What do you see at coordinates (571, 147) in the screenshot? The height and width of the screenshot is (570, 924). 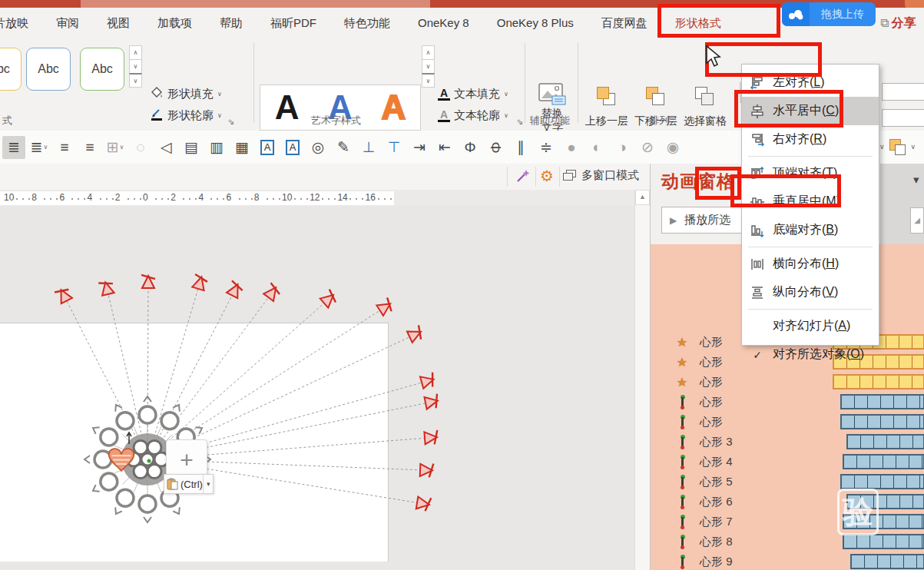 I see `merge-union-icon: ●` at bounding box center [571, 147].